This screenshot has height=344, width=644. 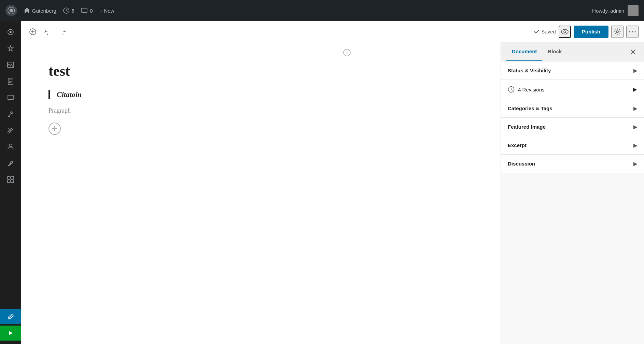 I want to click on media-icon, so click(x=11, y=65).